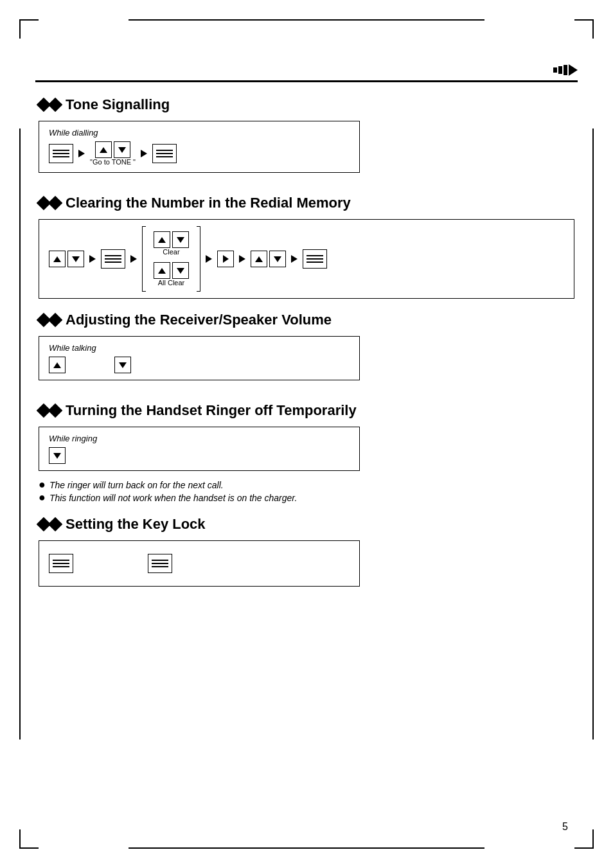 This screenshot has width=613, height=868. I want to click on ringer-note-1-text: The ringer will turn back on for the nex…, so click(136, 485).